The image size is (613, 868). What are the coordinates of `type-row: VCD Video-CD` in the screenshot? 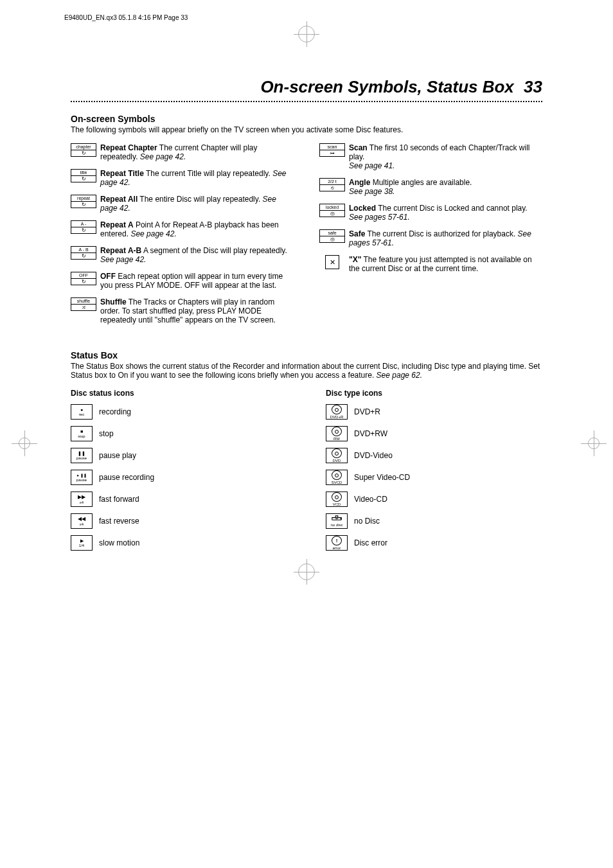 It's located at (434, 499).